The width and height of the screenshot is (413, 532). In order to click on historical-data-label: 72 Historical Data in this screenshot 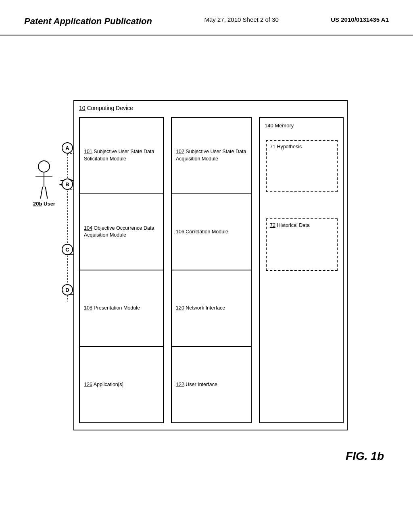, I will do `click(290, 225)`.